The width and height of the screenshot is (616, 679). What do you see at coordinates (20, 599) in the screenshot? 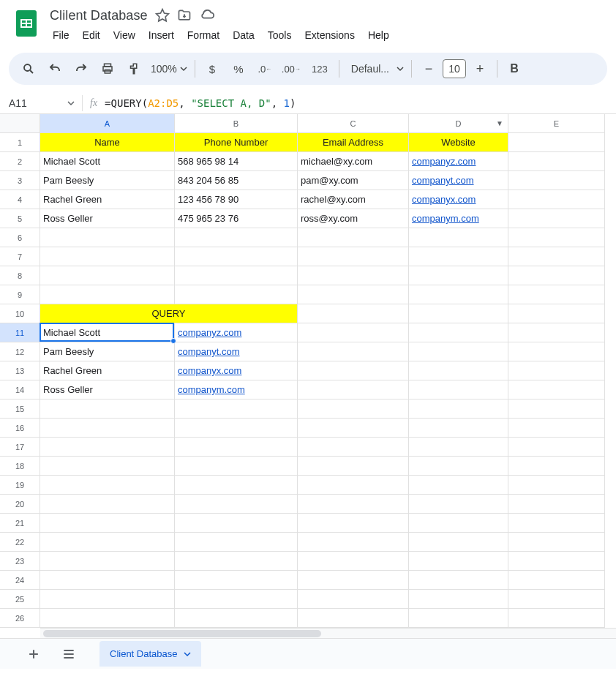
I see `row-header-25: 25` at bounding box center [20, 599].